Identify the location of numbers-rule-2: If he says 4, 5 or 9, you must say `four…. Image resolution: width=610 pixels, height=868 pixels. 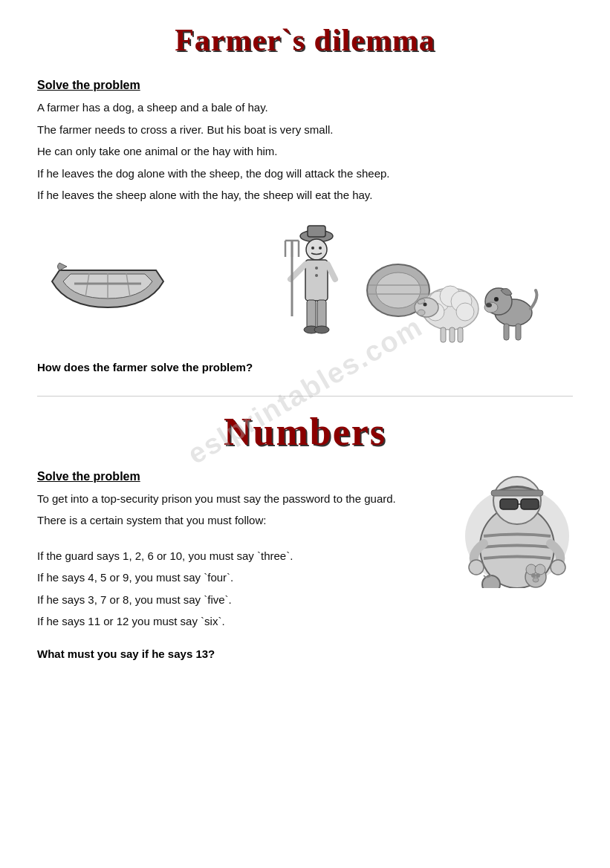
(253, 578).